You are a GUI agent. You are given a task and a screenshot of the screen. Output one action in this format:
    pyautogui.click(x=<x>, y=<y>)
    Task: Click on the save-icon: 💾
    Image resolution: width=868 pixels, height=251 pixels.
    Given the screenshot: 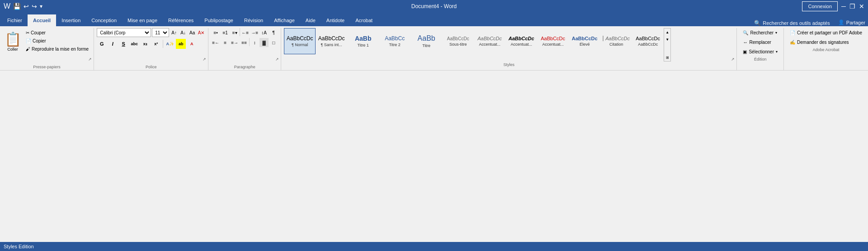 What is the action you would take?
    pyautogui.click(x=17, y=6)
    